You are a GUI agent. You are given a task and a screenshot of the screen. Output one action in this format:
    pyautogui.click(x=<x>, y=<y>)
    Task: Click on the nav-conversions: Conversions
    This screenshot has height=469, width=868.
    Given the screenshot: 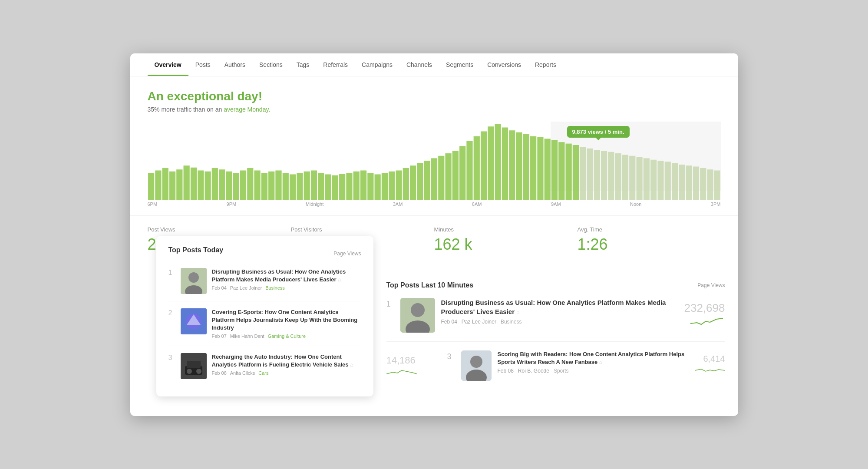 What is the action you would take?
    pyautogui.click(x=504, y=65)
    